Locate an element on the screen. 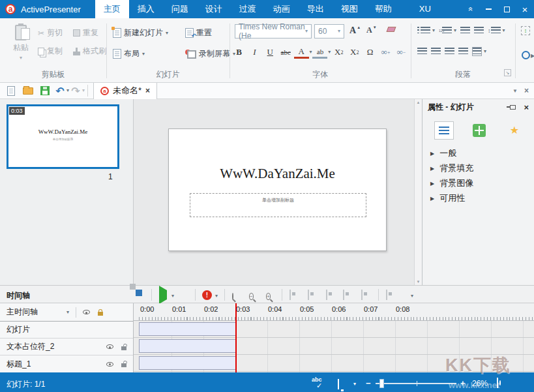 The image size is (534, 392). properties-close-icon: × is located at coordinates (526, 107).